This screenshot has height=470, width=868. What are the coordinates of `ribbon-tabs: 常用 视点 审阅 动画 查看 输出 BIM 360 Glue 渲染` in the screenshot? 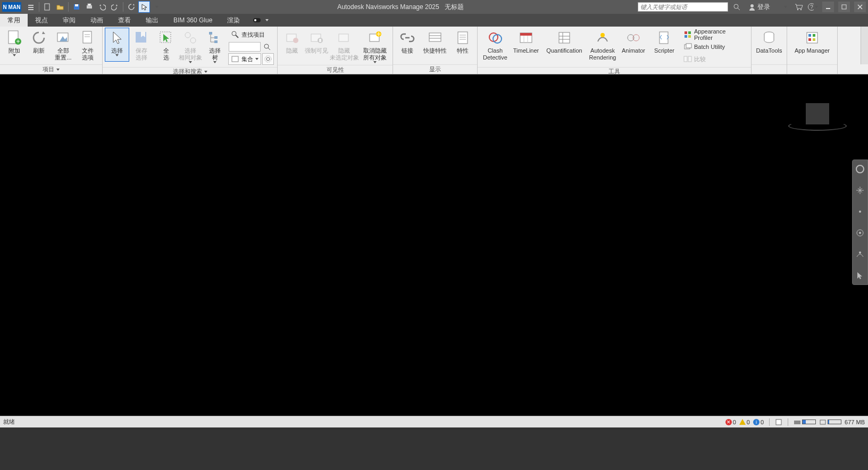 It's located at (434, 20).